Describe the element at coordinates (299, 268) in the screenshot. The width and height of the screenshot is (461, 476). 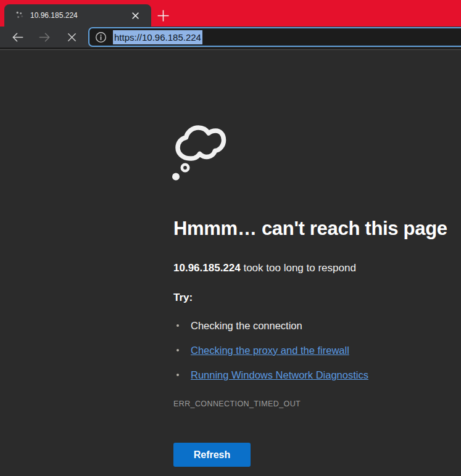
I see `error-subtext-rest: took too long to respond` at that location.